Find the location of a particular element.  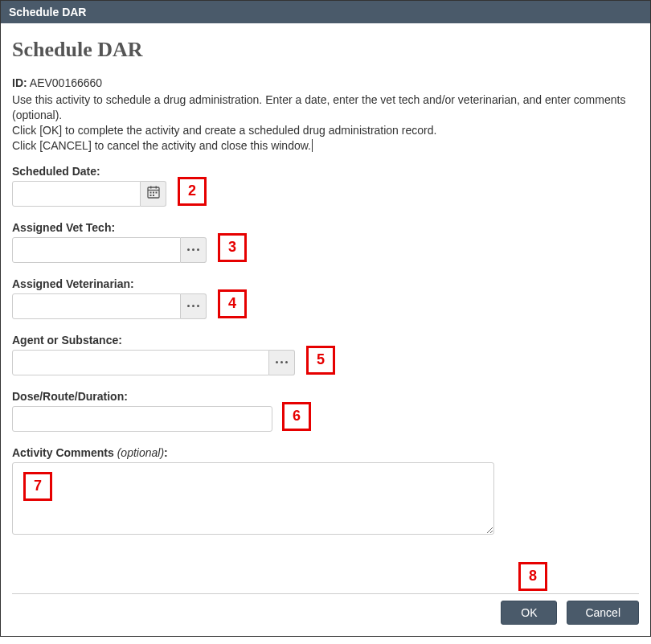

scheduled-date-label: Scheduled Date: is located at coordinates (326, 171).